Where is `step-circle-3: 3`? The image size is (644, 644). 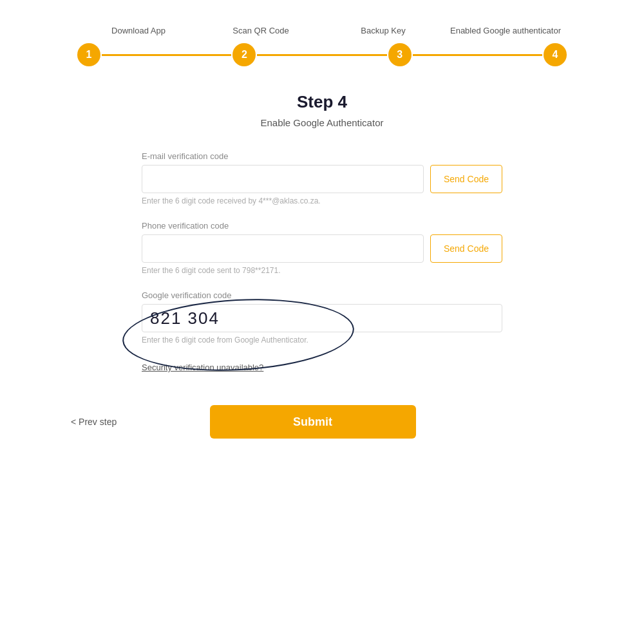
step-circle-3: 3 is located at coordinates (400, 55).